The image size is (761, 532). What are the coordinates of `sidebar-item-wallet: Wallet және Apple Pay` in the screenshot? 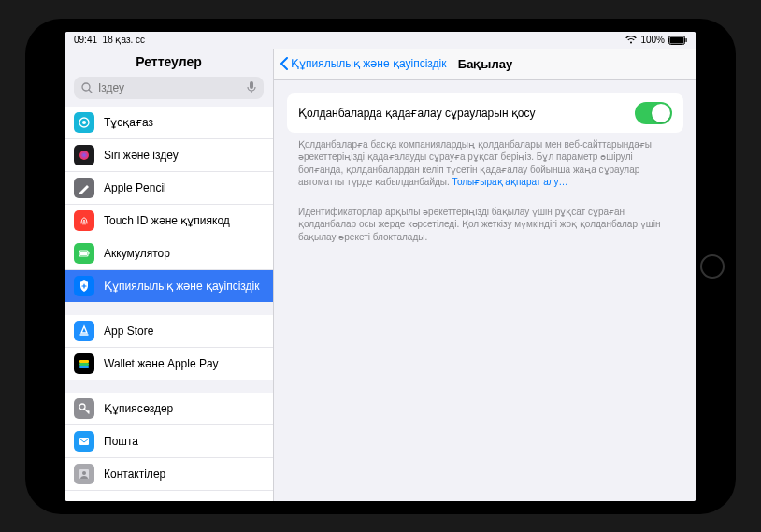 It's located at (168, 364).